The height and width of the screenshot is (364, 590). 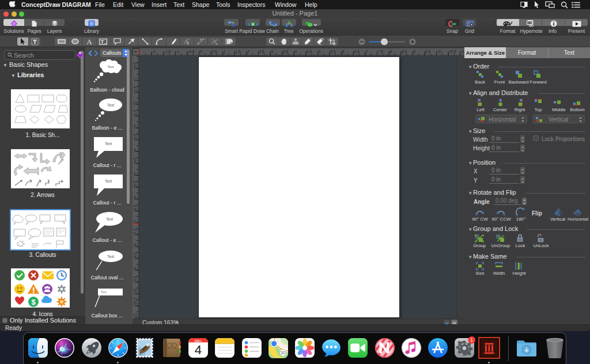 What do you see at coordinates (191, 52) in the screenshot?
I see `svg-text: -0.5` at bounding box center [191, 52].